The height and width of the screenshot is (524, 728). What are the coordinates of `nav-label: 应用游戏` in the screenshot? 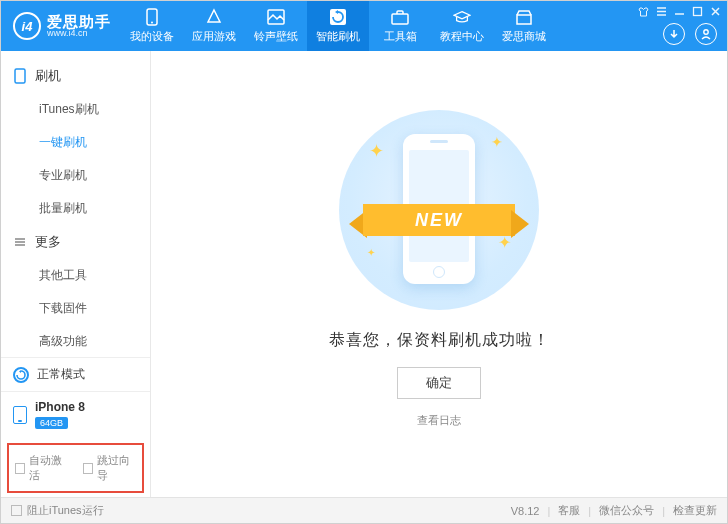 It's located at (214, 36).